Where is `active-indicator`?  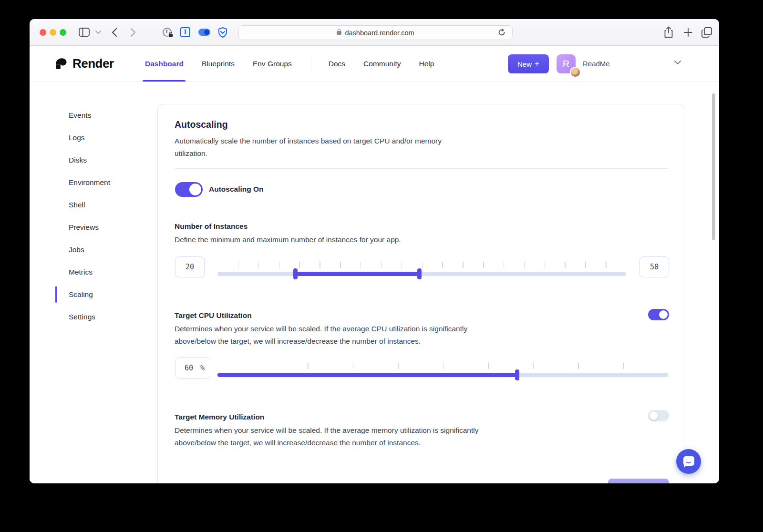 active-indicator is located at coordinates (56, 295).